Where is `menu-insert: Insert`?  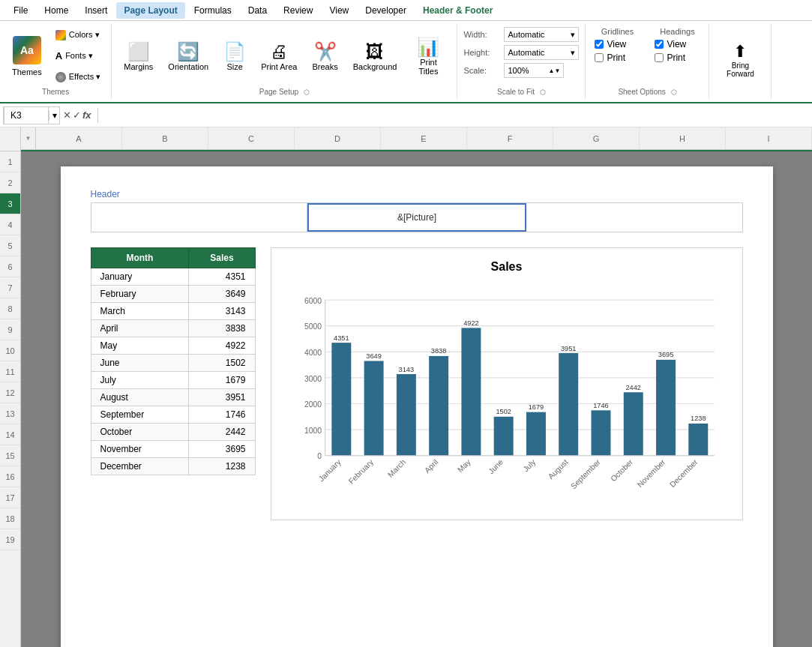
menu-insert: Insert is located at coordinates (96, 10).